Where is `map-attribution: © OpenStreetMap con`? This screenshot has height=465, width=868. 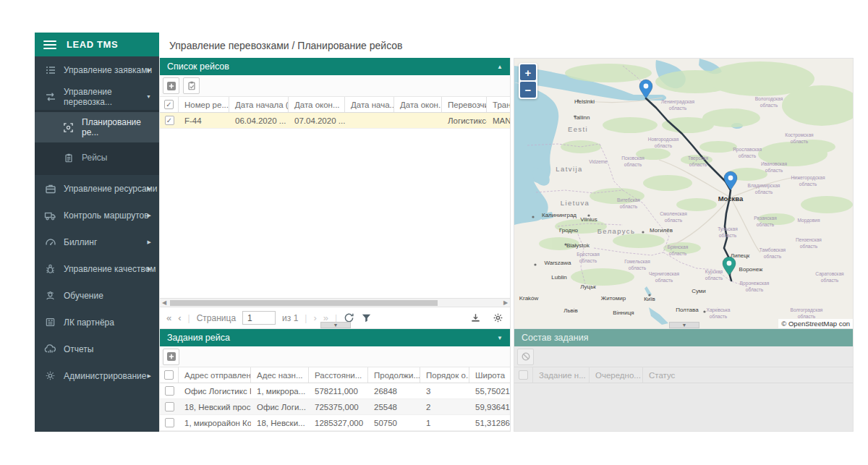
map-attribution: © OpenStreetMap con is located at coordinates (816, 324).